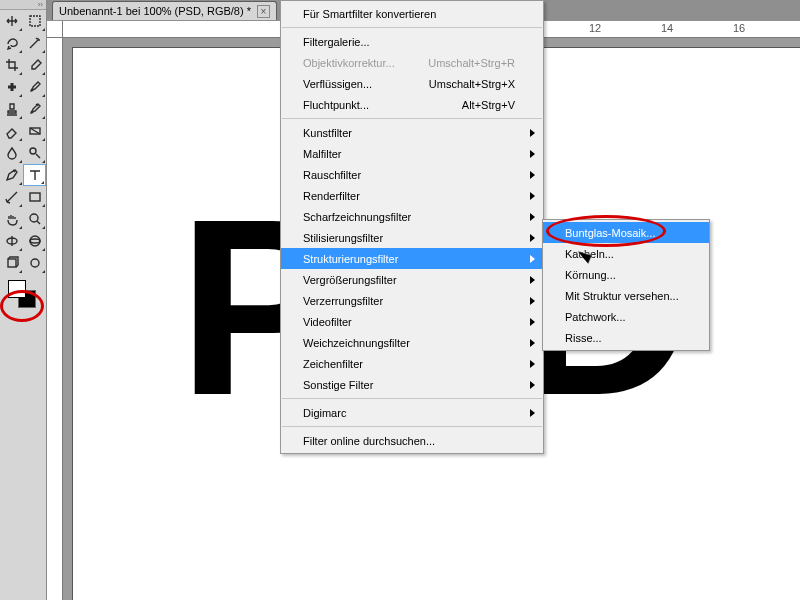 The width and height of the screenshot is (800, 600). What do you see at coordinates (17, 289) in the screenshot?
I see `foreground-swatch` at bounding box center [17, 289].